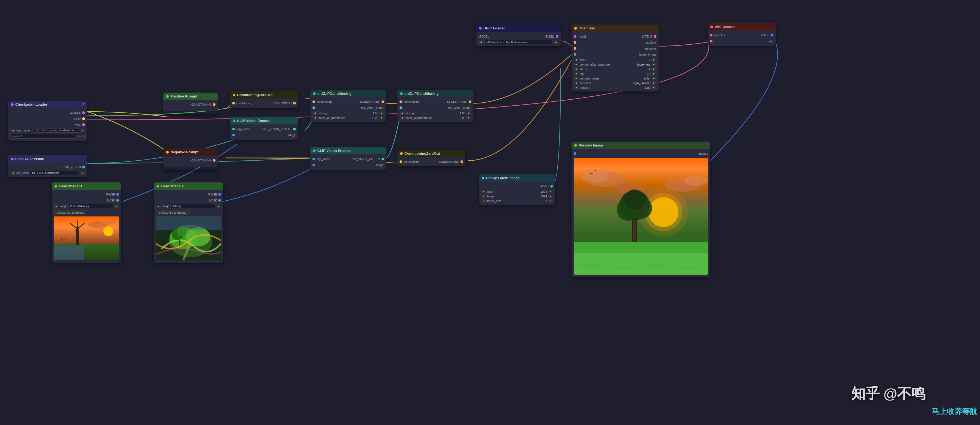 The width and height of the screenshot is (980, 425). What do you see at coordinates (313, 165) in the screenshot?
I see `cve2-image-in` at bounding box center [313, 165].